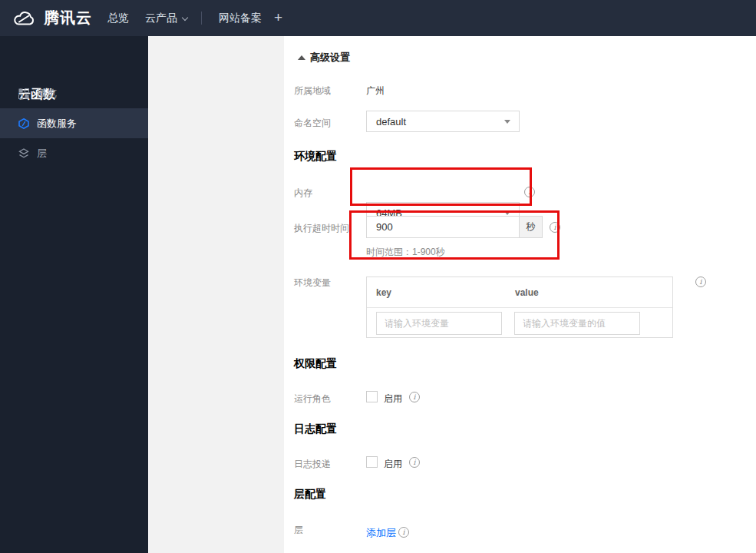 This screenshot has width=756, height=553. What do you see at coordinates (303, 194) in the screenshot?
I see `memory-label: 内存` at bounding box center [303, 194].